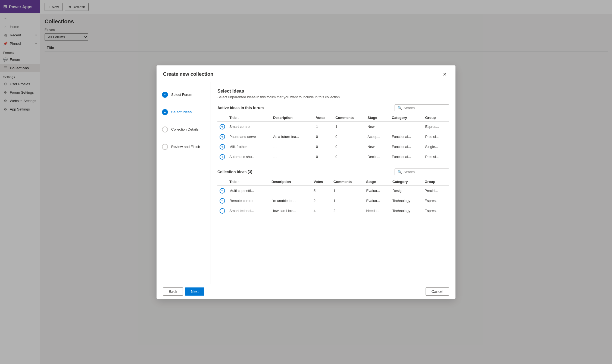  What do you see at coordinates (333, 91) in the screenshot?
I see `pane-title: Select Ideas` at bounding box center [333, 91].